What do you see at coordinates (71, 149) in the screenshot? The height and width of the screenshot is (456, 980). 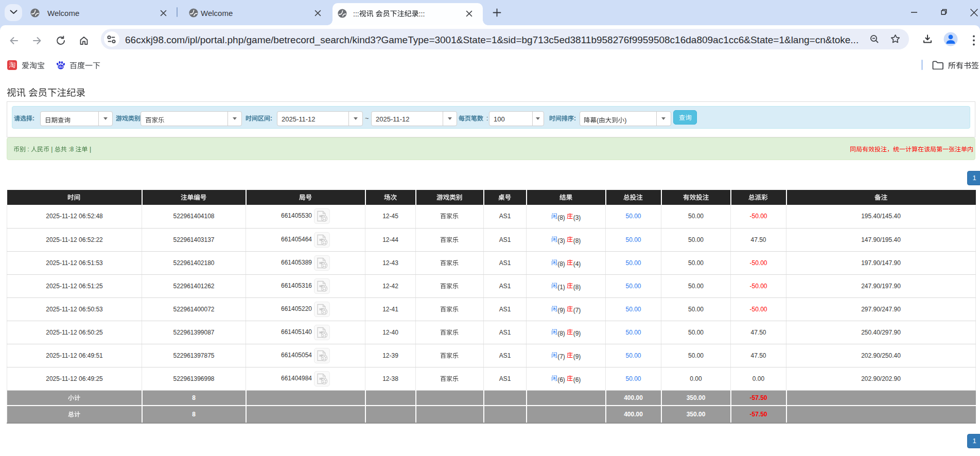 I see `svg-text: :8` at bounding box center [71, 149].